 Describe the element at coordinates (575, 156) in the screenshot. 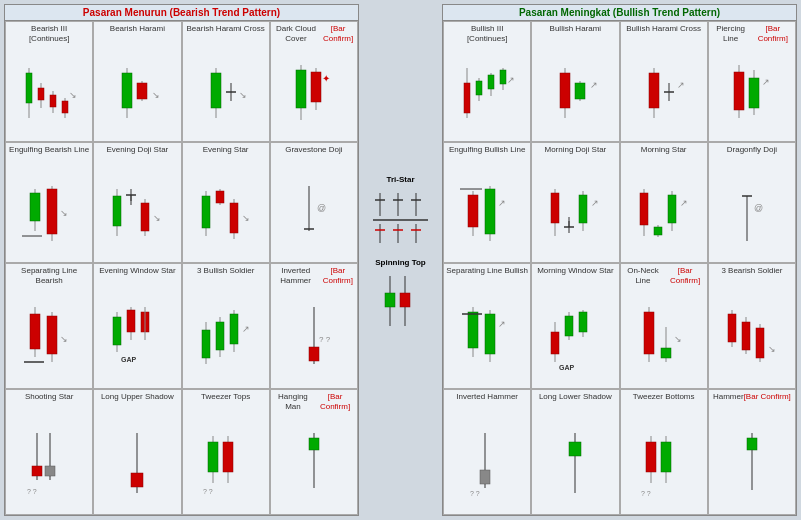

I see `bullish-label-5: Morning Doji Star` at that location.